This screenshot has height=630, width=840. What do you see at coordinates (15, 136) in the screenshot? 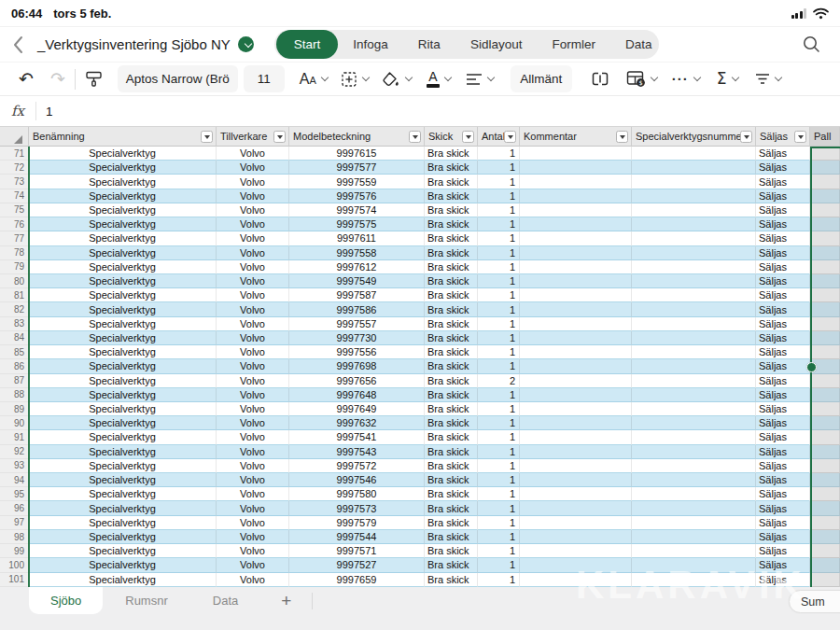
I see `select-all-corner` at bounding box center [15, 136].